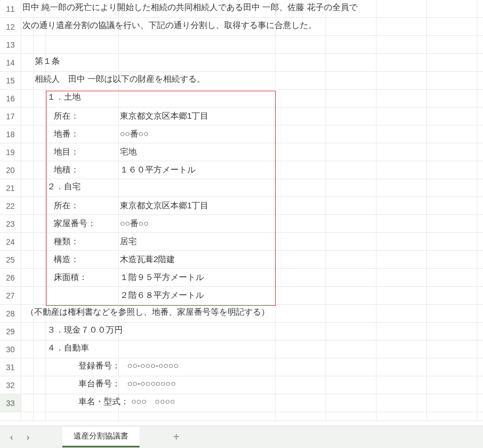 The image size is (483, 448). What do you see at coordinates (100, 383) in the screenshot?
I see `label-cell: 車台番号：` at bounding box center [100, 383].